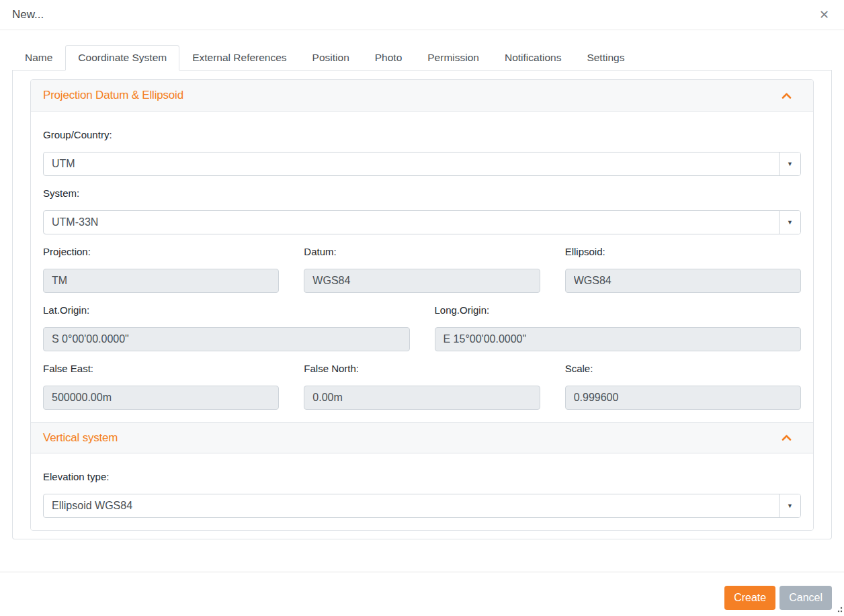 The width and height of the screenshot is (844, 616). Describe the element at coordinates (683, 252) in the screenshot. I see `ellipsoid-label: Ellipsoid:` at that location.